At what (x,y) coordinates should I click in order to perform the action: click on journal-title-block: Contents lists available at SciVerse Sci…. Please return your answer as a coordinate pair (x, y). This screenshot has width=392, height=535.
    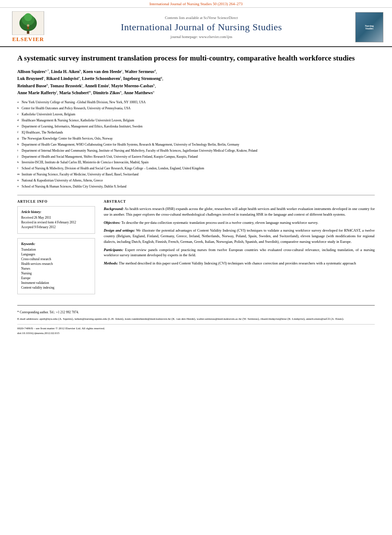
    Looking at the image, I should click on (201, 27).